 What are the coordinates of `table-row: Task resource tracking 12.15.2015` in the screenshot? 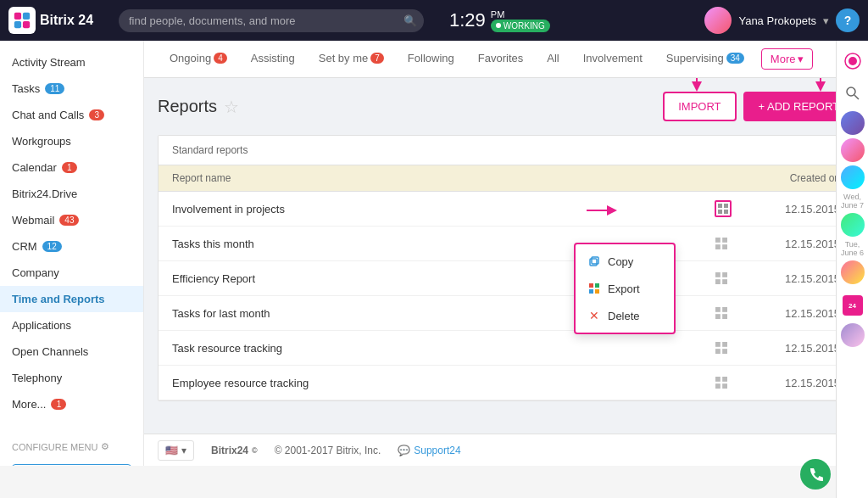 It's located at (506, 348).